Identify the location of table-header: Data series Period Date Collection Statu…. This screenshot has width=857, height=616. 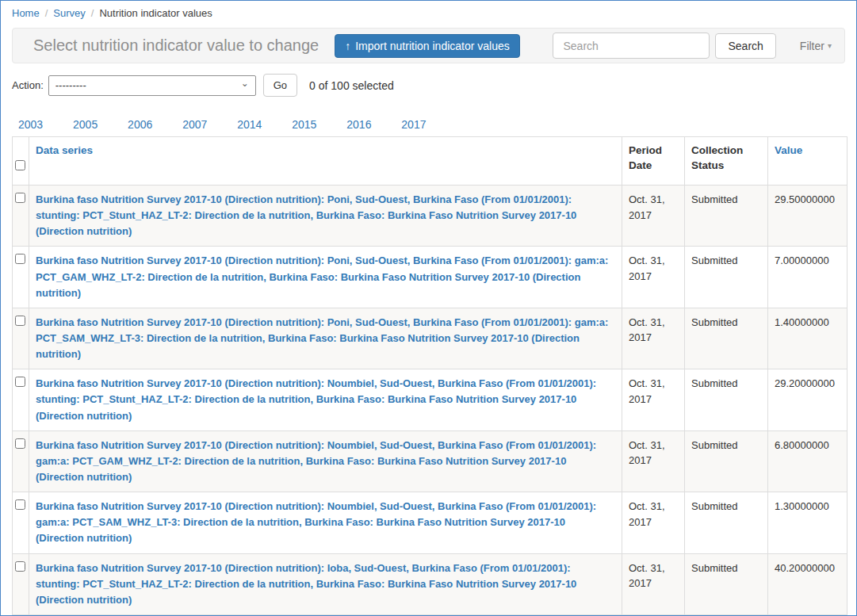
(430, 162).